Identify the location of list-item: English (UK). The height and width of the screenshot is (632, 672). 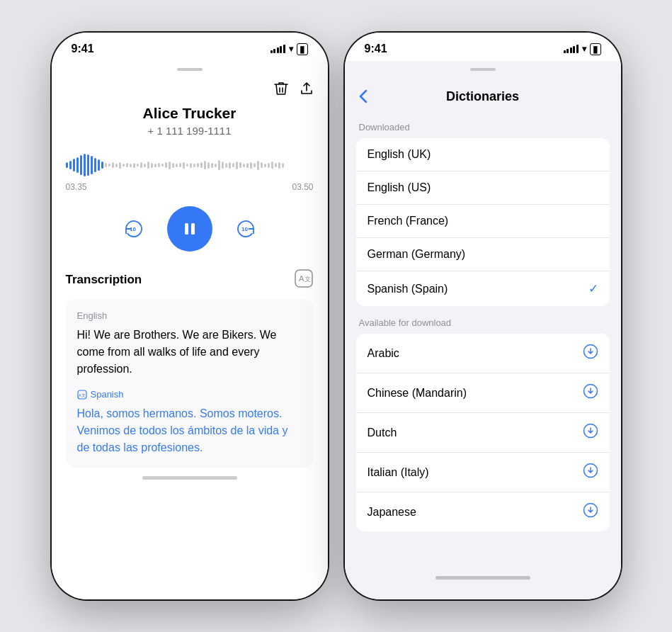
(483, 154).